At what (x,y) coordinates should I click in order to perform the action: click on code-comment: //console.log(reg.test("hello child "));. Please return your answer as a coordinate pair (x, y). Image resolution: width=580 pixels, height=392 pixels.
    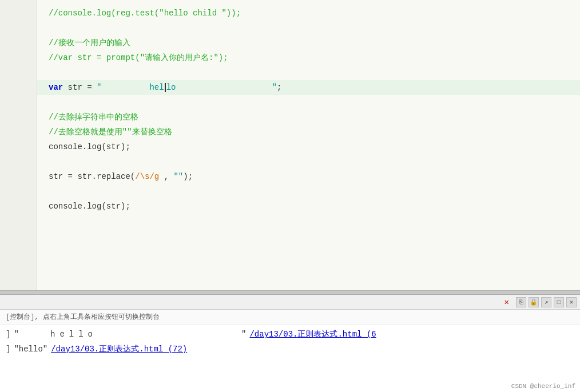
    Looking at the image, I should click on (145, 13).